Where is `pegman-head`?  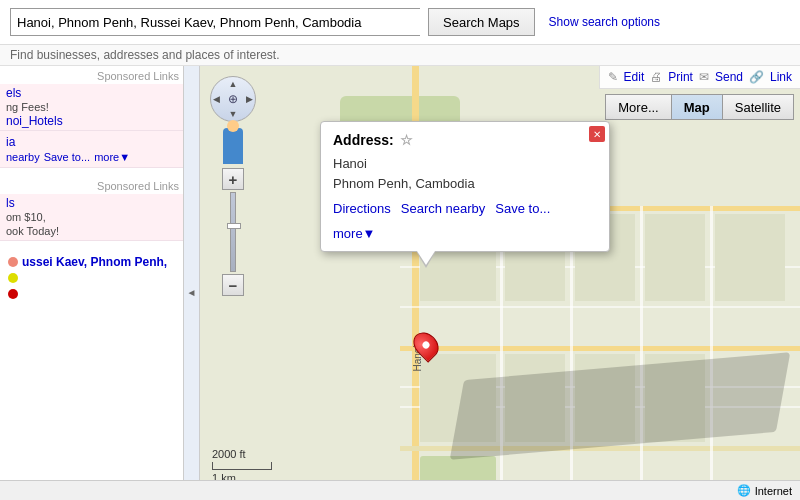 pegman-head is located at coordinates (233, 126).